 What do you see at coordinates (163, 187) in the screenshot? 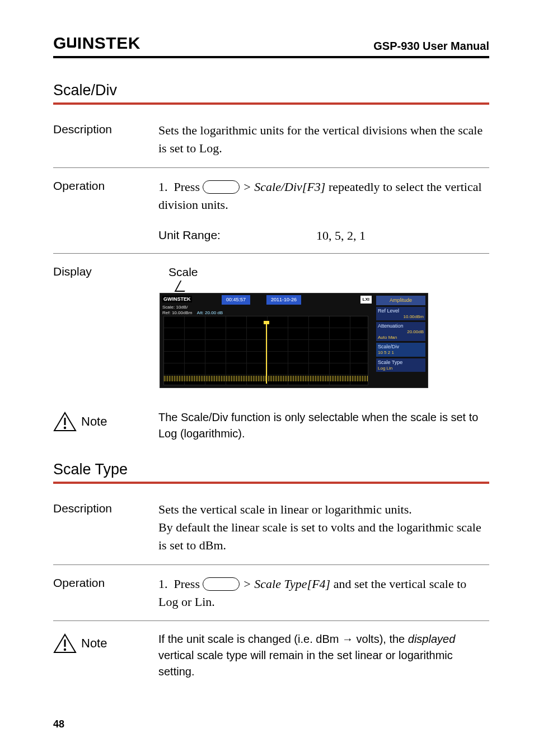
I see `step-number: 1.` at bounding box center [163, 187].